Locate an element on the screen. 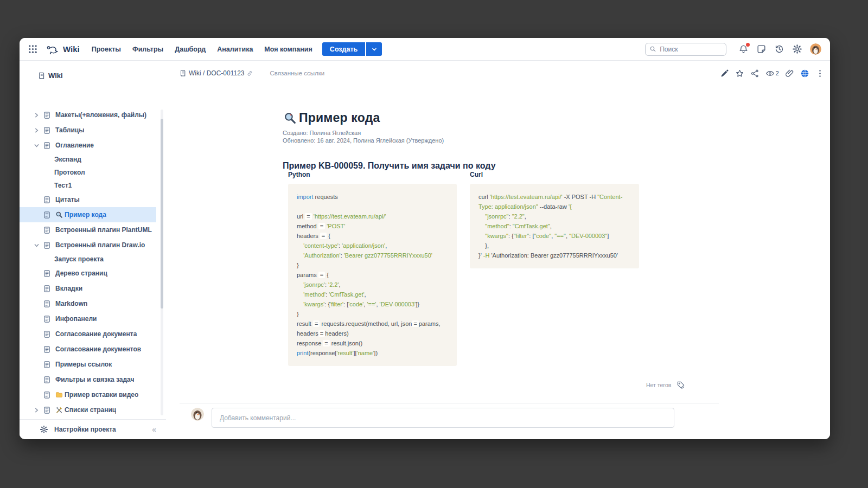 The height and width of the screenshot is (488, 868). notification-badge is located at coordinates (748, 44).